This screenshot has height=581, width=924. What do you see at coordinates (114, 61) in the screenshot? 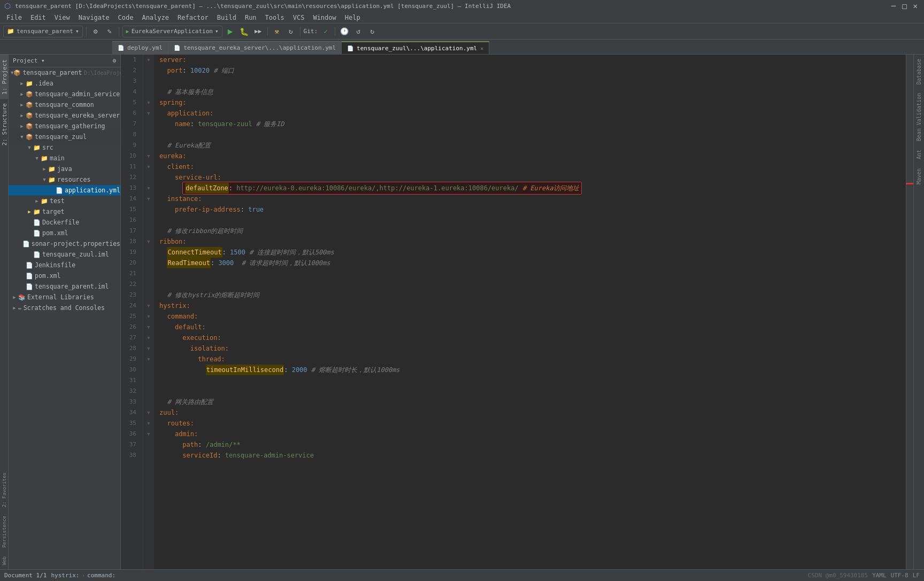
I see `sidebar-gear-icon: ⚙` at bounding box center [114, 61].